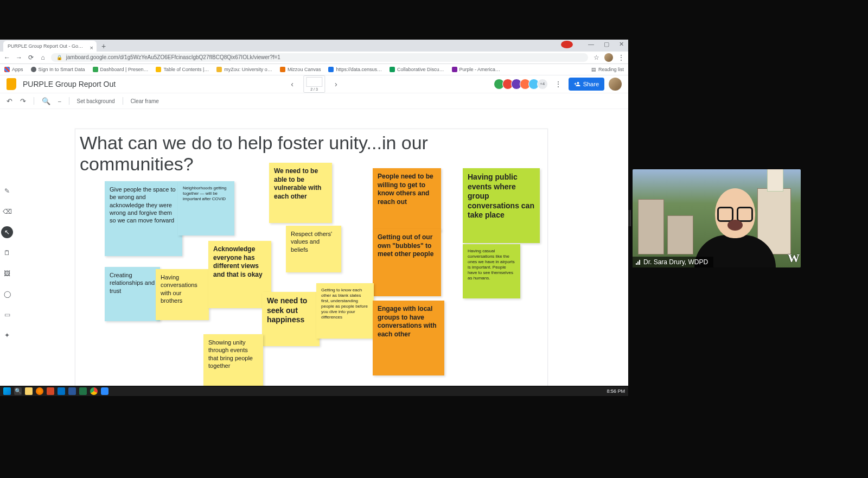  Describe the element at coordinates (46, 101) in the screenshot. I see `zoom-icon: 🔍` at that location.